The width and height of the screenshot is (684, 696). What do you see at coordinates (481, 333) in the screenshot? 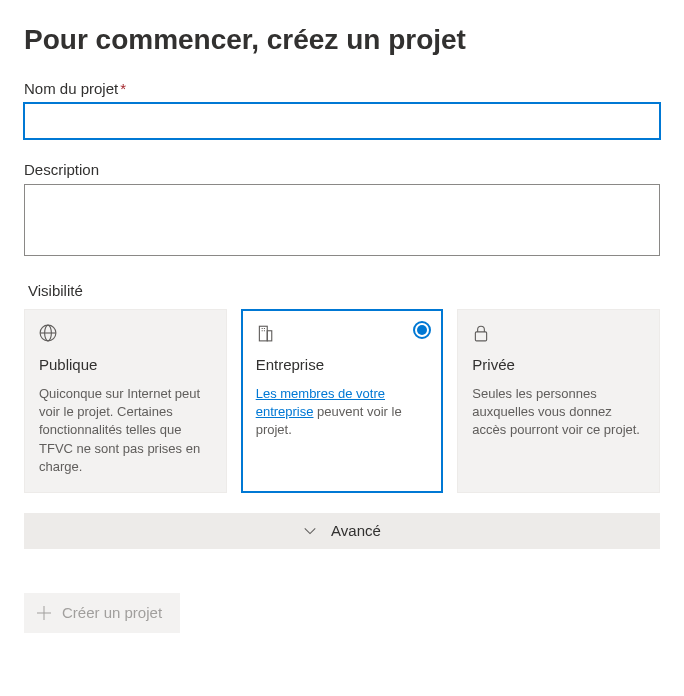
I see `lock-icon` at bounding box center [481, 333].